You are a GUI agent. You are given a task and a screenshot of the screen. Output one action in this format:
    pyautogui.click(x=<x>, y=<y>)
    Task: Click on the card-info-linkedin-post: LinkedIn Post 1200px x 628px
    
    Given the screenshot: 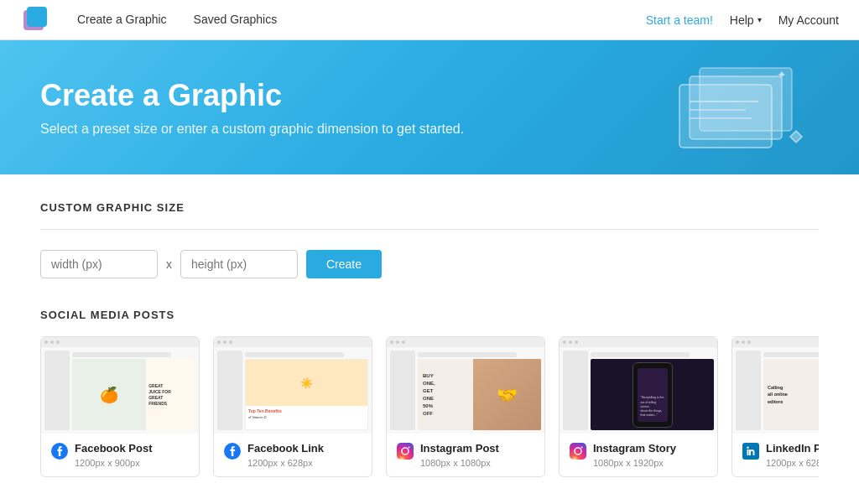 What is the action you would take?
    pyautogui.click(x=775, y=455)
    